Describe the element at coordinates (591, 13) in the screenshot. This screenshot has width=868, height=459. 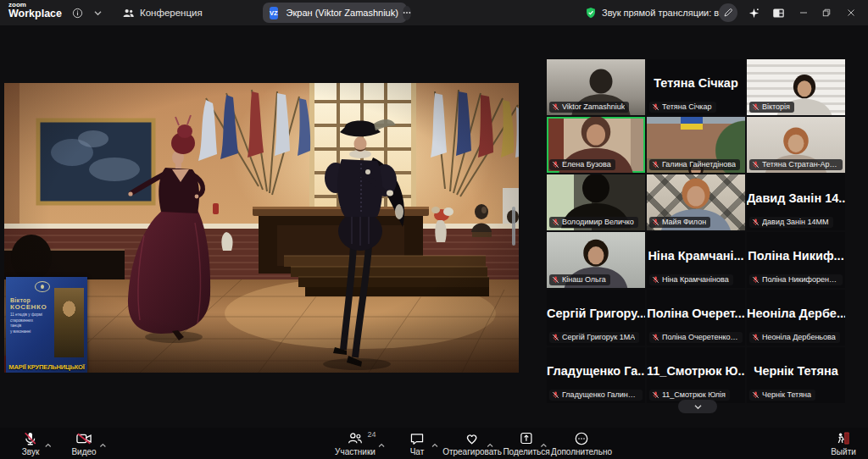
I see `shield-check-icon` at that location.